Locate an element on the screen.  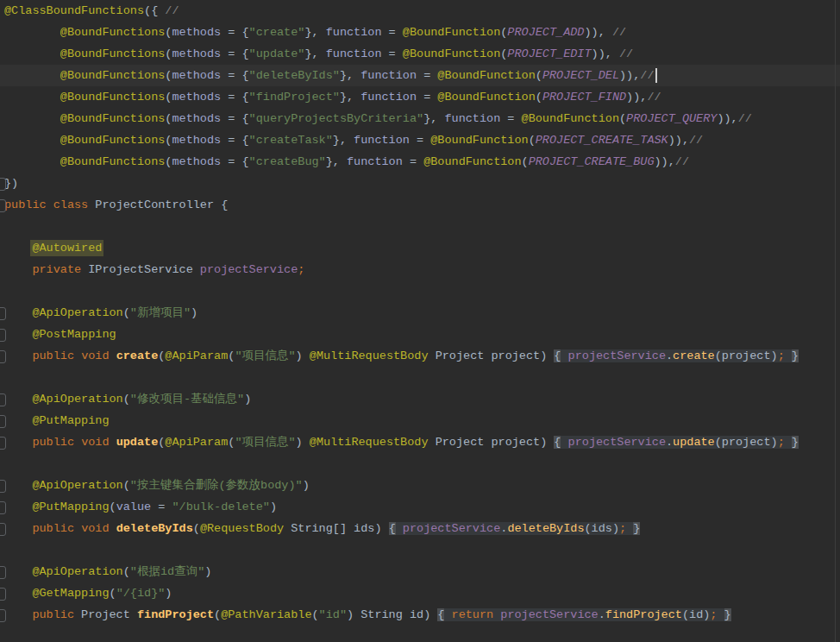
code-line-4: @BoundFunctions(methods = {"deleteByIds"… is located at coordinates (420, 76).